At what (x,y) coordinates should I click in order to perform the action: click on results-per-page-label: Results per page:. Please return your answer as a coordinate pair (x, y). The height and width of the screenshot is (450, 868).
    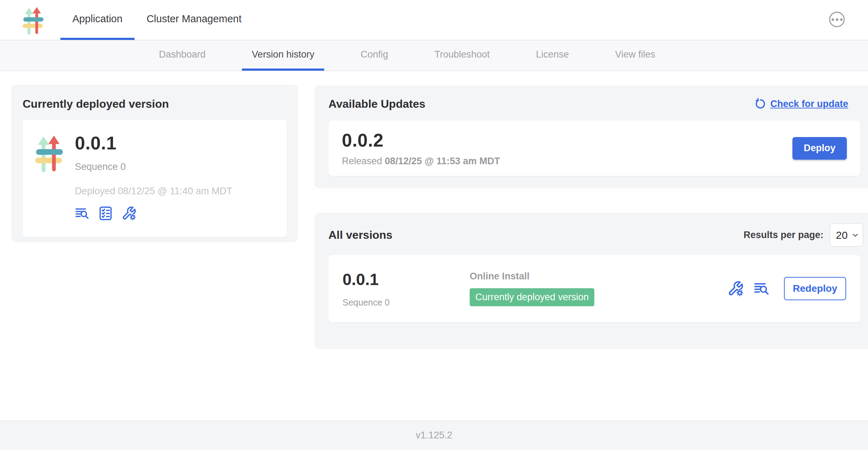
    Looking at the image, I should click on (783, 235).